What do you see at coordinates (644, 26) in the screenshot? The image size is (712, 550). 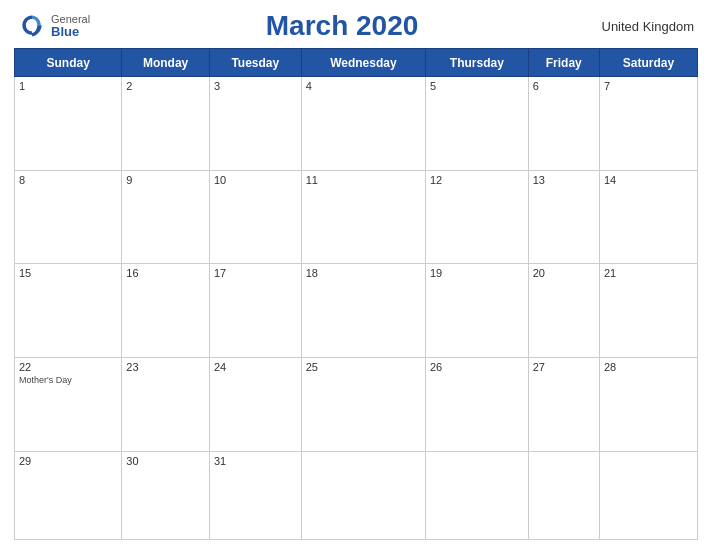 I see `country-label: United Kingdom` at bounding box center [644, 26].